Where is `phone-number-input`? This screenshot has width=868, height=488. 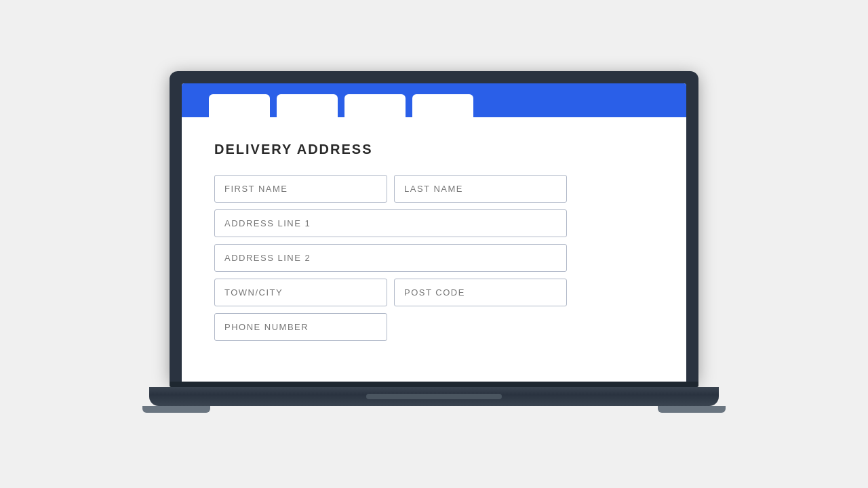
phone-number-input is located at coordinates (301, 327).